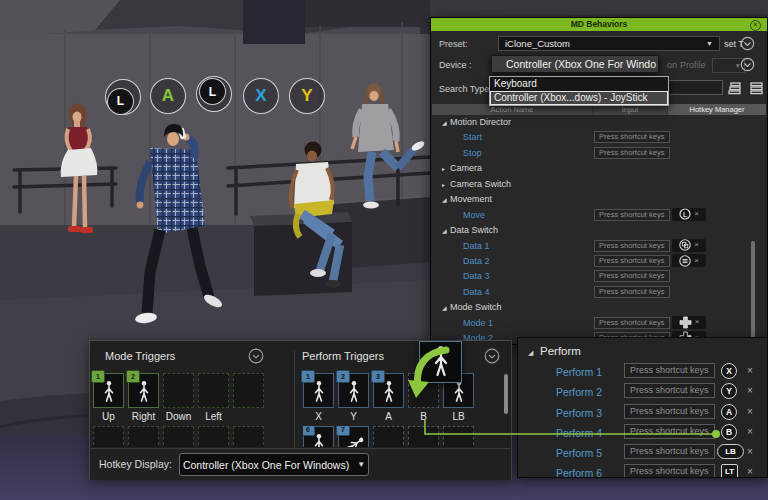 The image size is (768, 500). I want to click on tree-item-move: Move, so click(474, 215).